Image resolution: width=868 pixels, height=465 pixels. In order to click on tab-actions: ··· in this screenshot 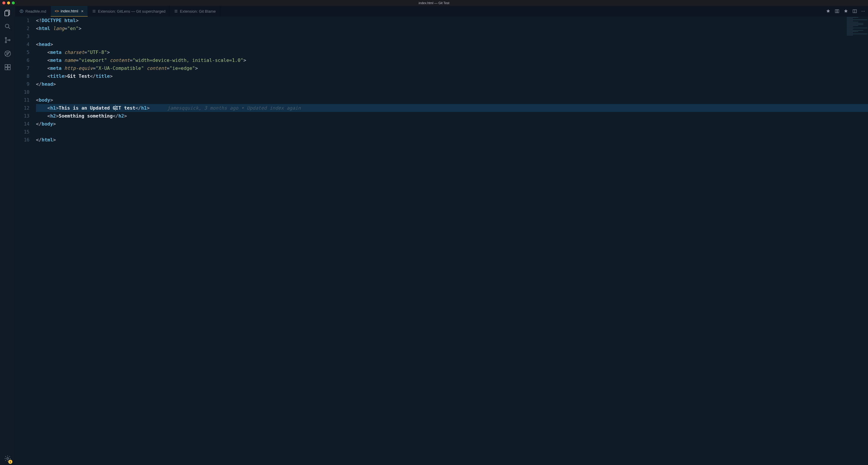, I will do `click(847, 11)`.